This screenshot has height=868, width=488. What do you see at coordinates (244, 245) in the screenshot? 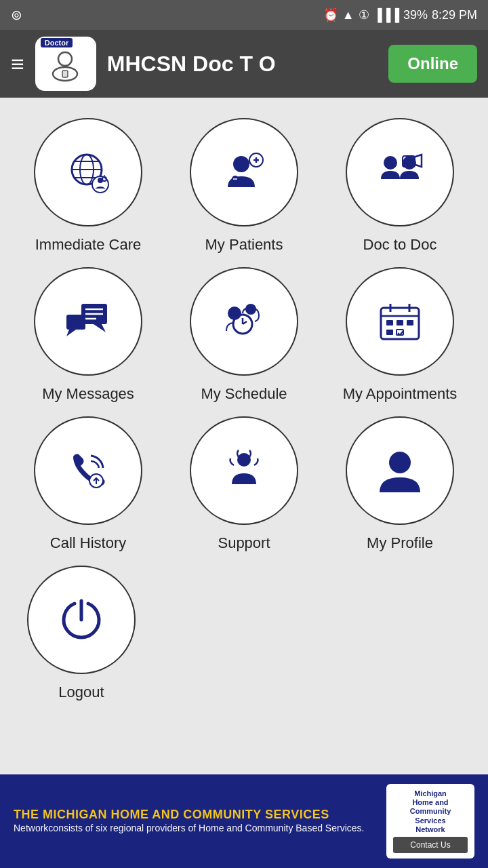
I see `my-patients-label: My Patients` at bounding box center [244, 245].